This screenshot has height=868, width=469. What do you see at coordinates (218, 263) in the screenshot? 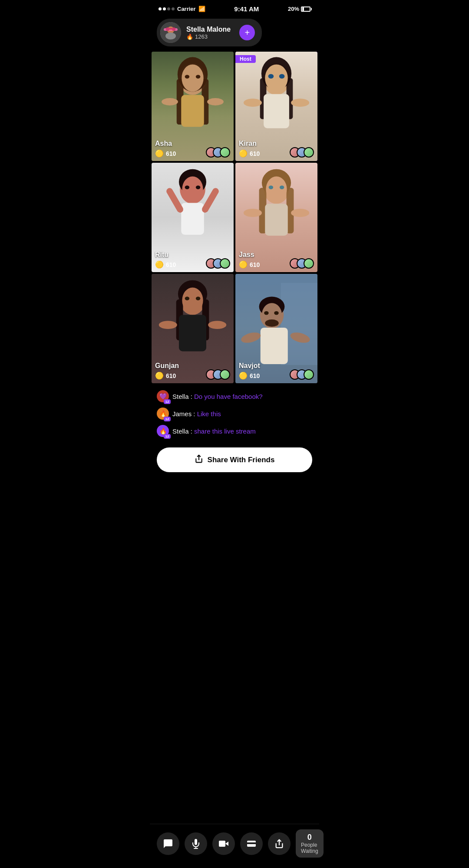
I see `viewer-avatars-ritu` at bounding box center [218, 263].